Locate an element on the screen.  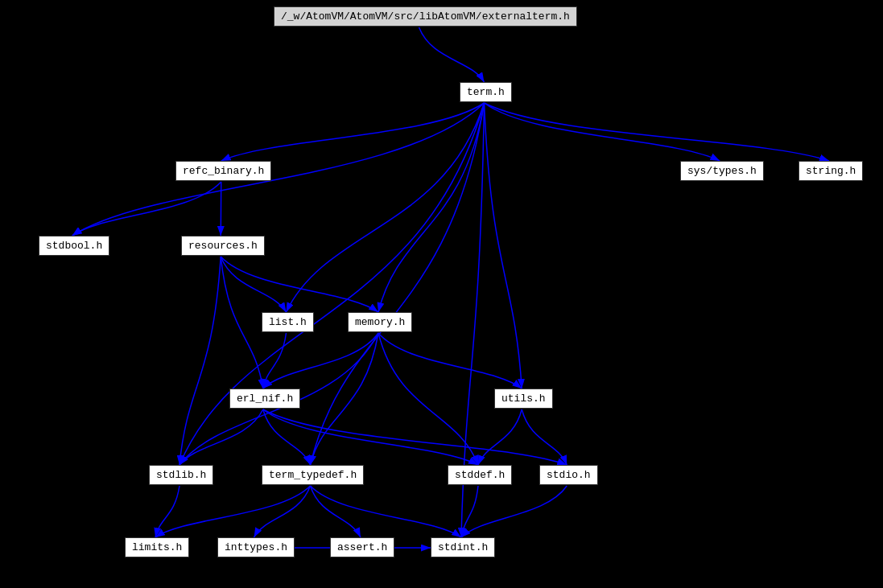
edge-memory_h-to-term_typedef is located at coordinates (345, 399).